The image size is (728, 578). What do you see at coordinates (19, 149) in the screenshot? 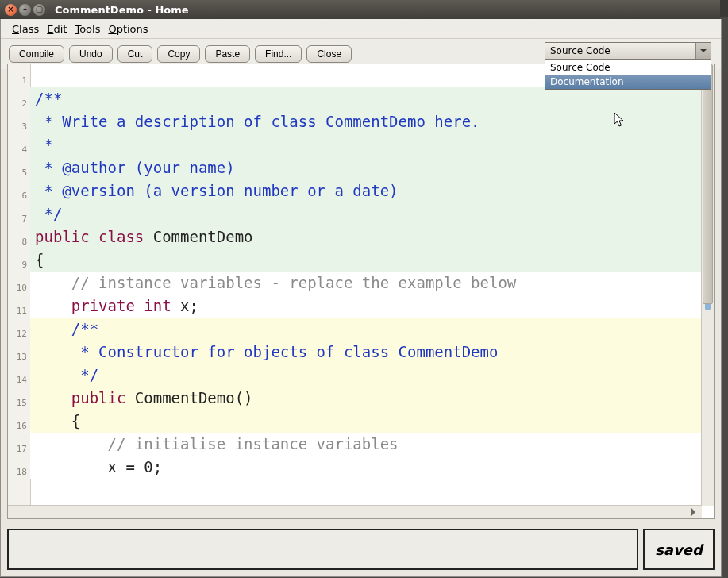
I see `line-number: 4` at bounding box center [19, 149].